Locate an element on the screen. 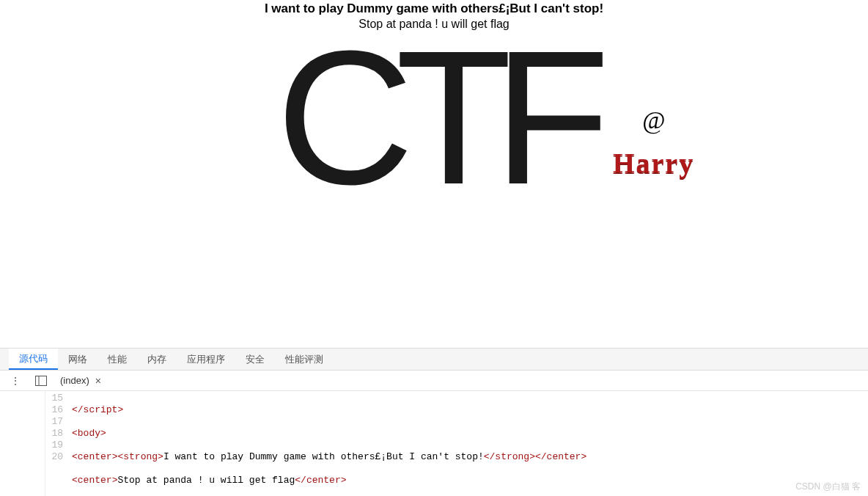 This screenshot has height=496, width=868. tab-application: 应用程序 is located at coordinates (206, 360).